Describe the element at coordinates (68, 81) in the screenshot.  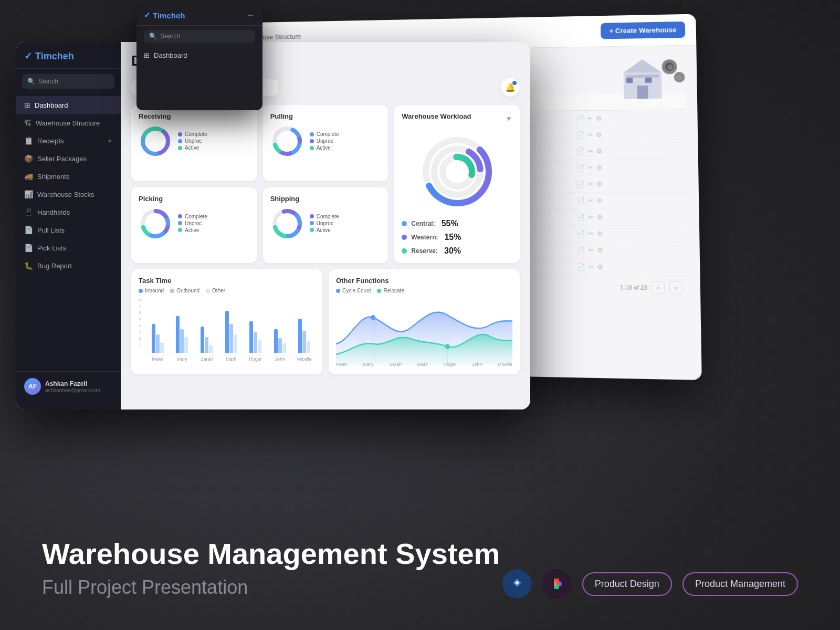
I see `sidebar-search-input: 🔍 Search` at that location.